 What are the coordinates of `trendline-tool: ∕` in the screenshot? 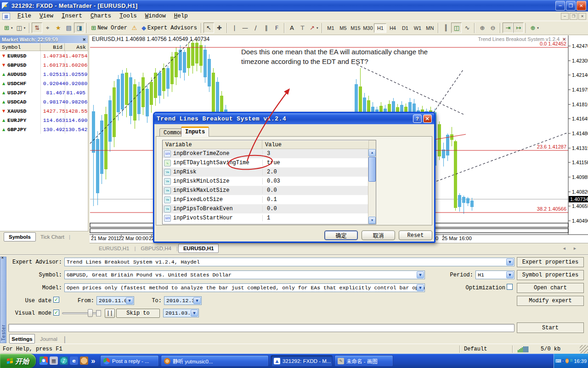 It's located at (255, 28).